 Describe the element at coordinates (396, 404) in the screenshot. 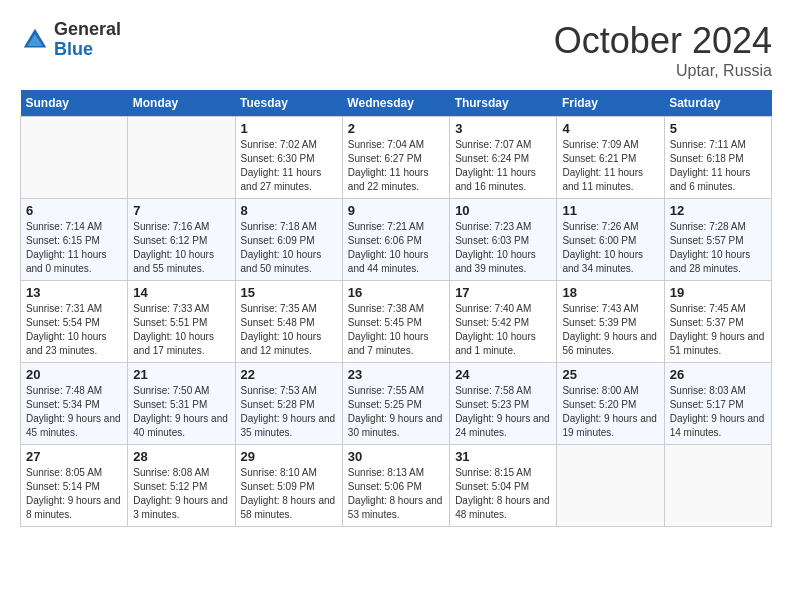

I see `calendar-week-4: 20Sunrise: 7:48 AM Sunset: 5:34 PM Dayli…` at that location.